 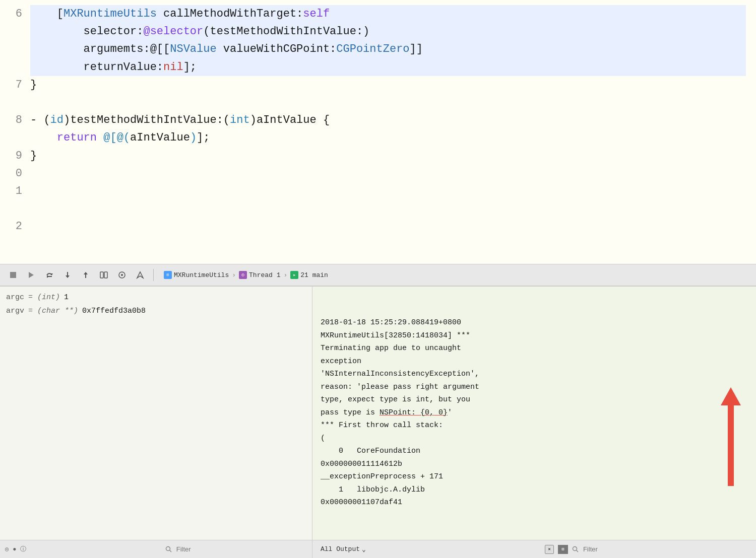 What do you see at coordinates (388, 31) in the screenshot?
I see `code-line: selector:@selector(testMethodWithIntValu…` at bounding box center [388, 31].